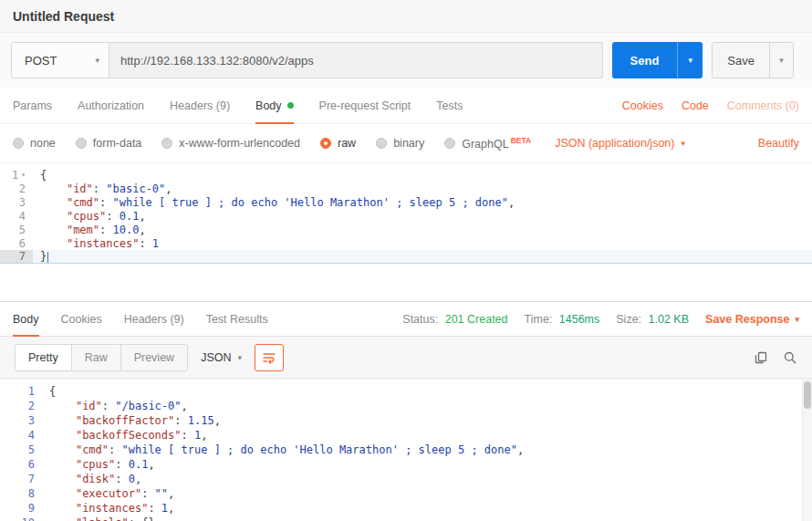  Describe the element at coordinates (406, 60) in the screenshot. I see `request-url-bar: POST ▾ Send ▾ Save ▾` at that location.